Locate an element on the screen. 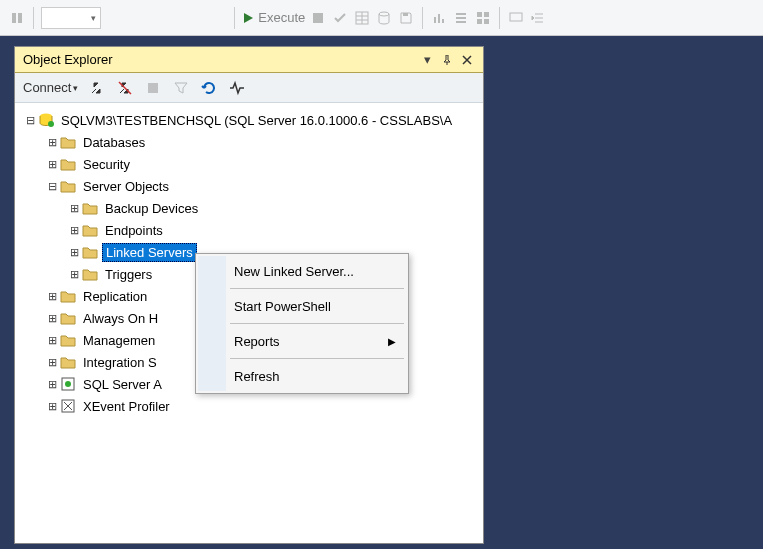 This screenshot has height=549, width=763. main-toolbar: ▾ Execute is located at coordinates (382, 18).